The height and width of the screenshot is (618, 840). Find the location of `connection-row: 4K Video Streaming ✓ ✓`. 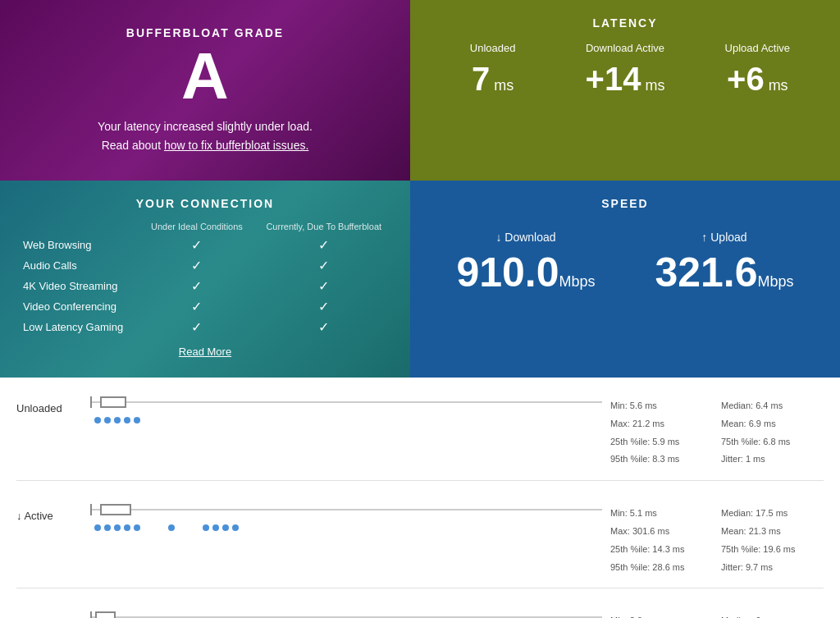

connection-row: 4K Video Streaming ✓ ✓ is located at coordinates (205, 286).